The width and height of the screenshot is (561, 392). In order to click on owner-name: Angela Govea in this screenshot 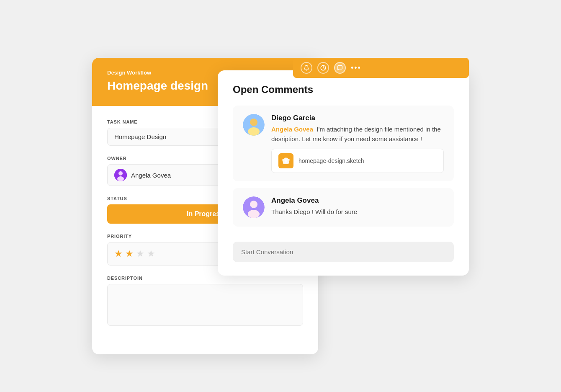, I will do `click(151, 175)`.